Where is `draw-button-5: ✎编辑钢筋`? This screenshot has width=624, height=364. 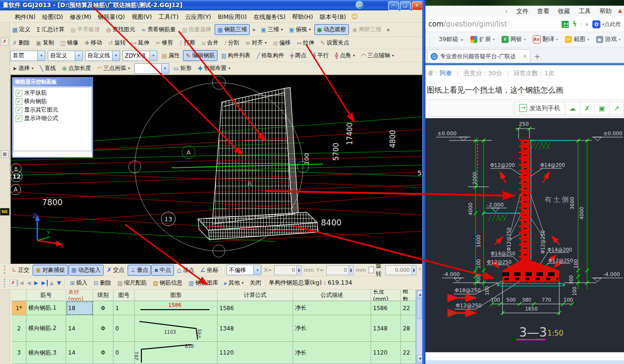 draw-button-5: ✎编辑钢筋 is located at coordinates (200, 56).